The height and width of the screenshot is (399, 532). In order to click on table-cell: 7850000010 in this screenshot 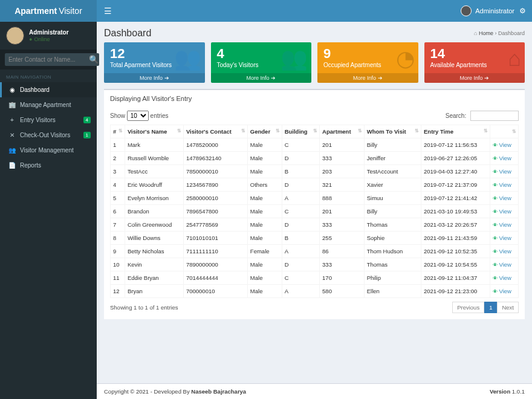, I will do `click(215, 172)`.